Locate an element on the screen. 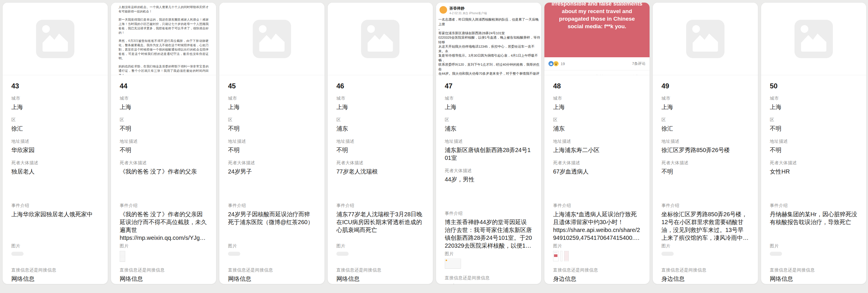 The image size is (868, 293). field-value: 博主茶香禅静44岁的堂哥因延误治疗去世：我哥哥家住浦东新区唐镇创新西路28弄24… is located at coordinates (489, 234).